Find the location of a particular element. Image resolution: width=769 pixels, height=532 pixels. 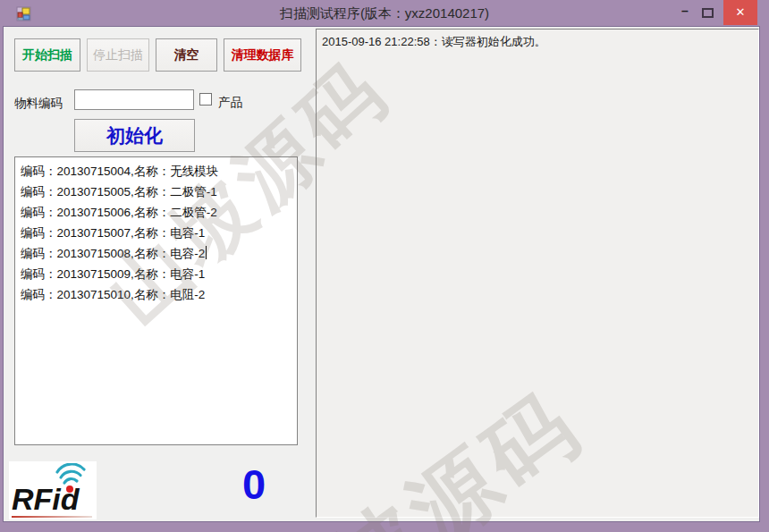

window-title: 扫描测试程序(版本：yxz20140217) is located at coordinates (384, 13).